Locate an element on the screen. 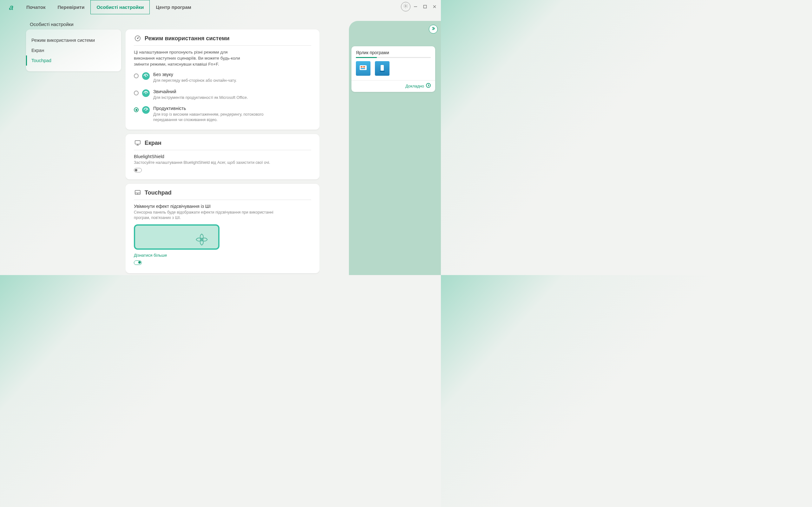 This screenshot has width=812, height=507. touchpad-icon is located at coordinates (138, 192).